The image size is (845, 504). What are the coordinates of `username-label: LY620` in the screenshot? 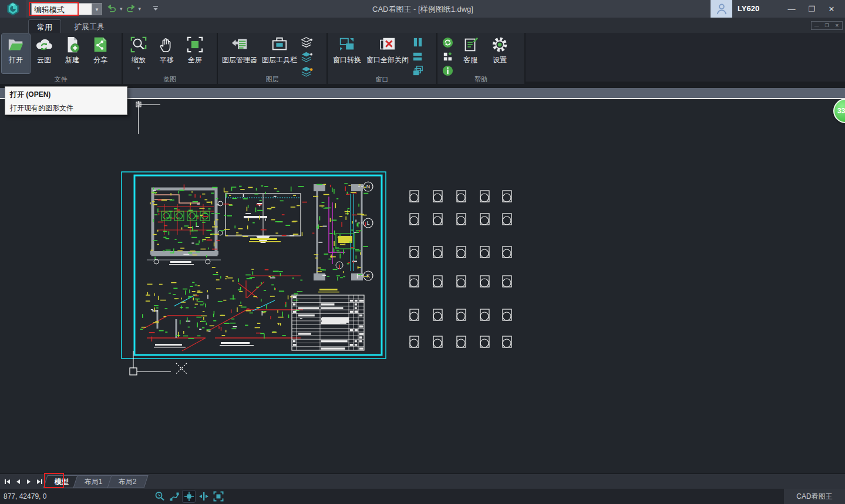 It's located at (748, 8).